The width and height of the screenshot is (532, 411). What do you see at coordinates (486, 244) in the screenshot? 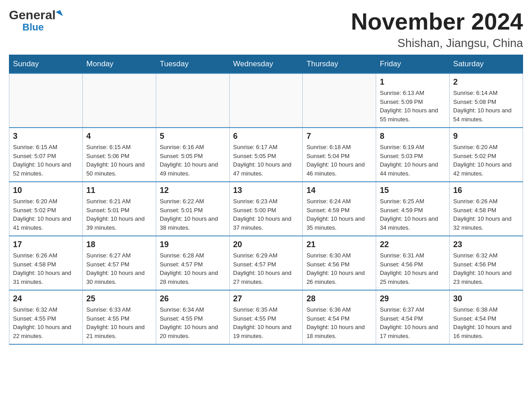
I see `day-number: 23` at bounding box center [486, 244].